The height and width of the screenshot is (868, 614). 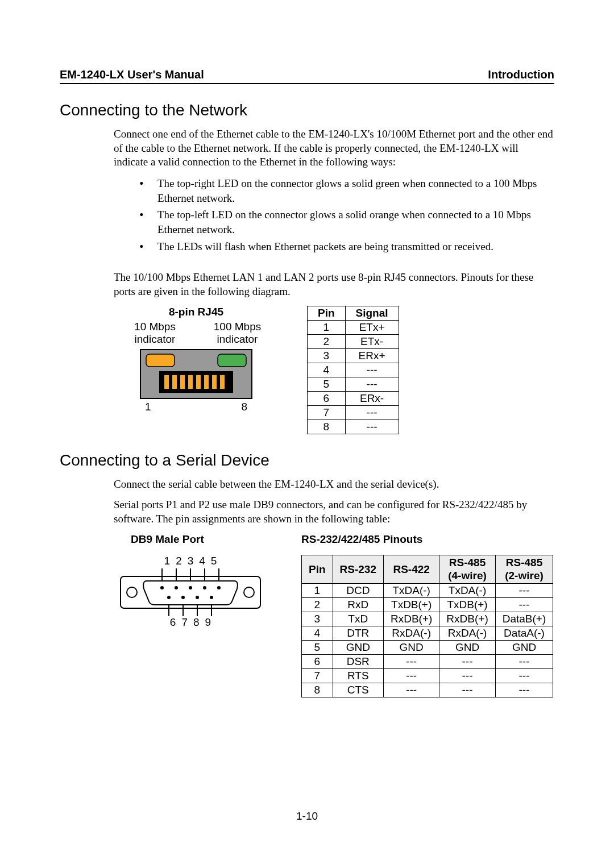 I want to click on rj45-pin-1-label: 1, so click(x=148, y=407).